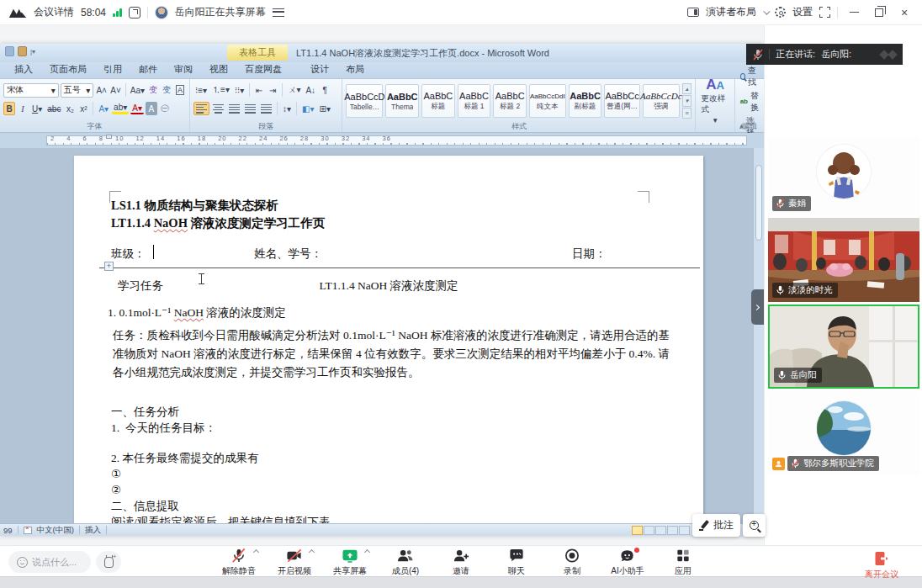  Describe the element at coordinates (766, 11) in the screenshot. I see `chevron-down-icon` at that location.